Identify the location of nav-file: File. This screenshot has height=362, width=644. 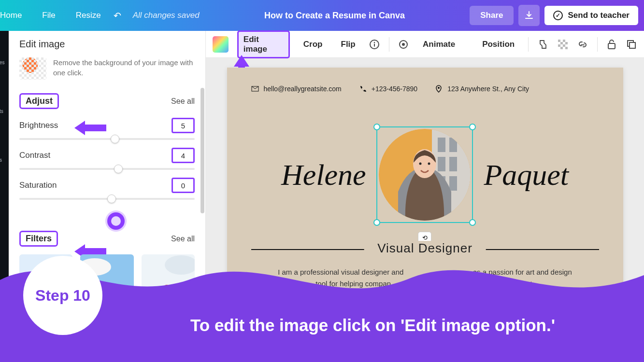
(48, 15).